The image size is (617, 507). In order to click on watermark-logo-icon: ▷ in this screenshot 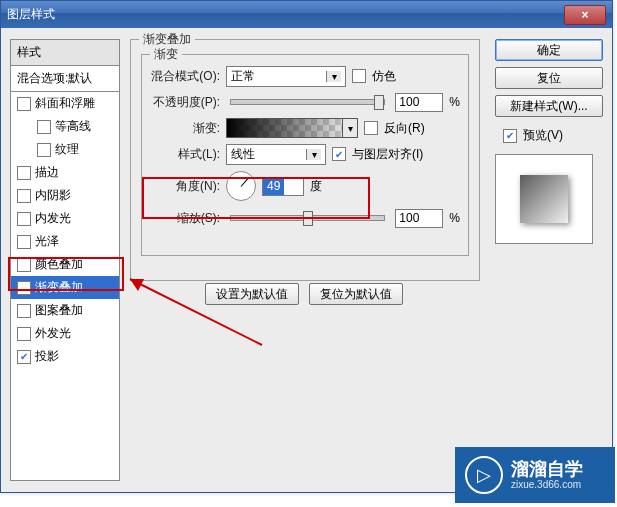, I will do `click(484, 475)`.